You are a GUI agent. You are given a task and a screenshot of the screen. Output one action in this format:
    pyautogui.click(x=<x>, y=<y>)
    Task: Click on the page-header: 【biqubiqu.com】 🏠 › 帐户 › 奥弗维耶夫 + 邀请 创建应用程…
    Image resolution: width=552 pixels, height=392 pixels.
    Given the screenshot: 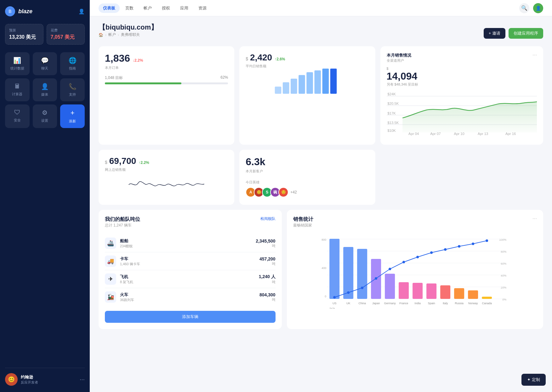 What is the action you would take?
    pyautogui.click(x=321, y=33)
    